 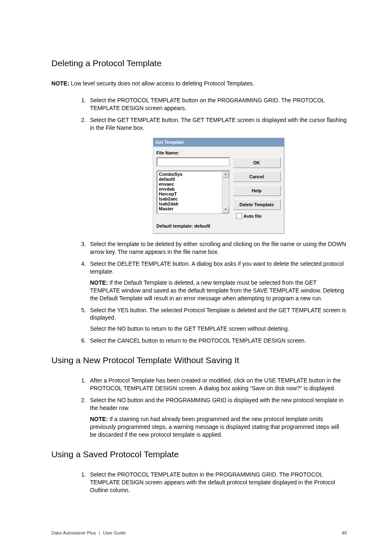 I want to click on step2-note: NOTE: If a staining run had already been…, so click(x=219, y=427).